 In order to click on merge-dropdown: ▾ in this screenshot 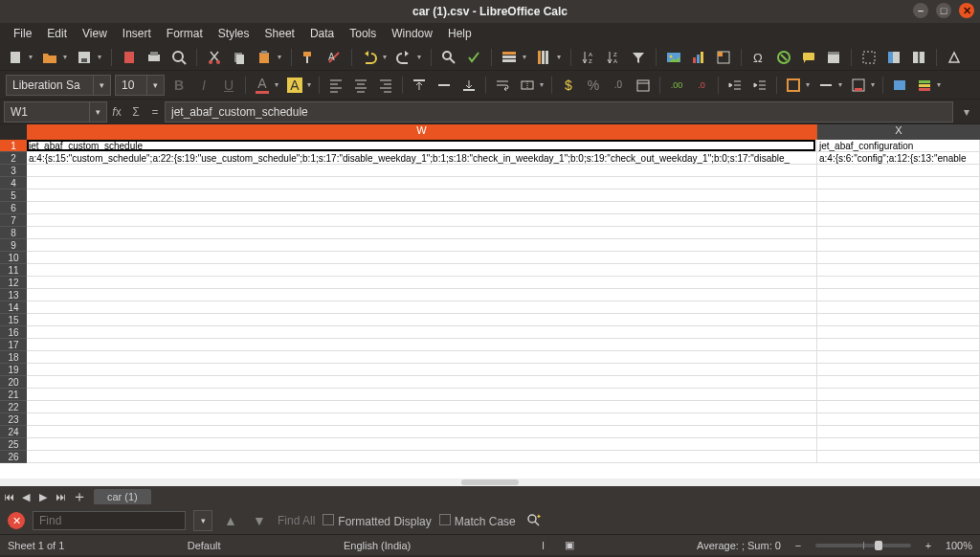, I will do `click(542, 85)`.